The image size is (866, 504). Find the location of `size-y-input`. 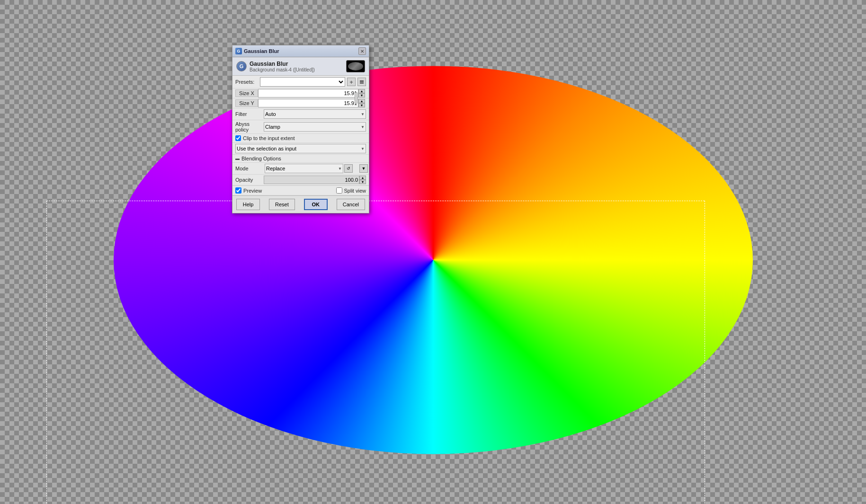

size-y-input is located at coordinates (308, 103).